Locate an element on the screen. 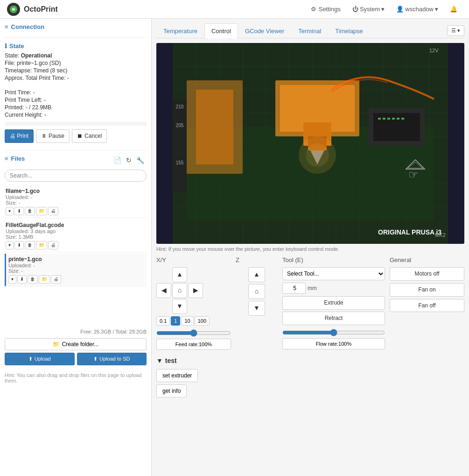 This screenshot has width=469, height=476. get-info-button: get info is located at coordinates (172, 391).